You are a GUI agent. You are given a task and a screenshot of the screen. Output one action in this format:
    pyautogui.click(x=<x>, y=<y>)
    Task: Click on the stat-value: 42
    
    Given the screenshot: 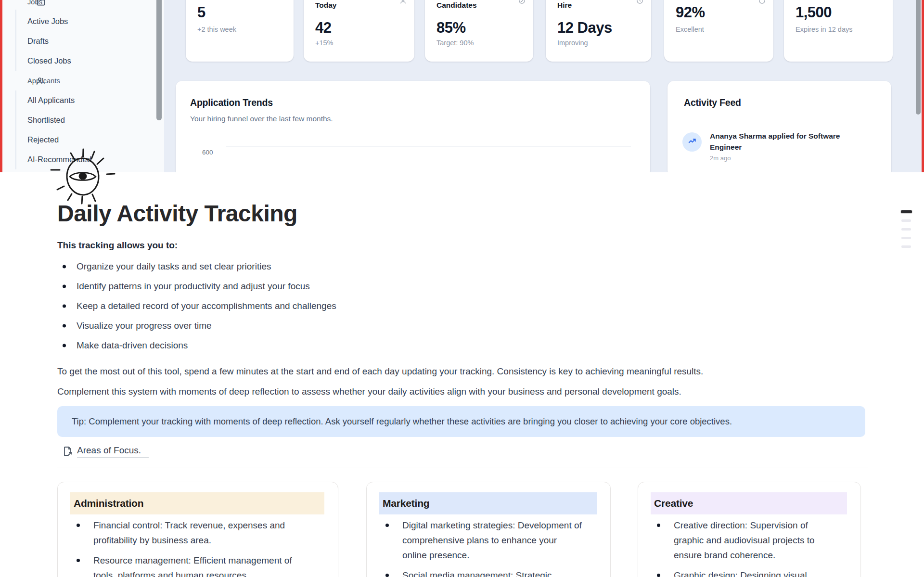 What is the action you would take?
    pyautogui.click(x=323, y=28)
    